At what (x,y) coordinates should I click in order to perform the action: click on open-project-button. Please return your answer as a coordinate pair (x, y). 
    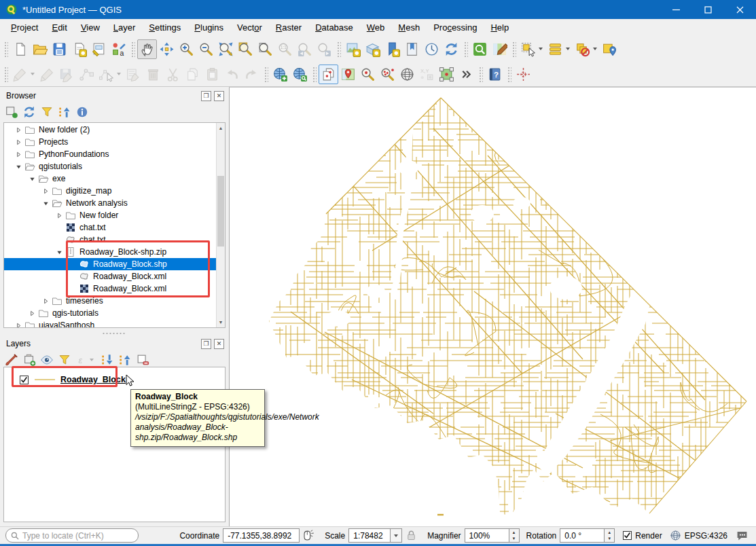
    Looking at the image, I should click on (39, 49).